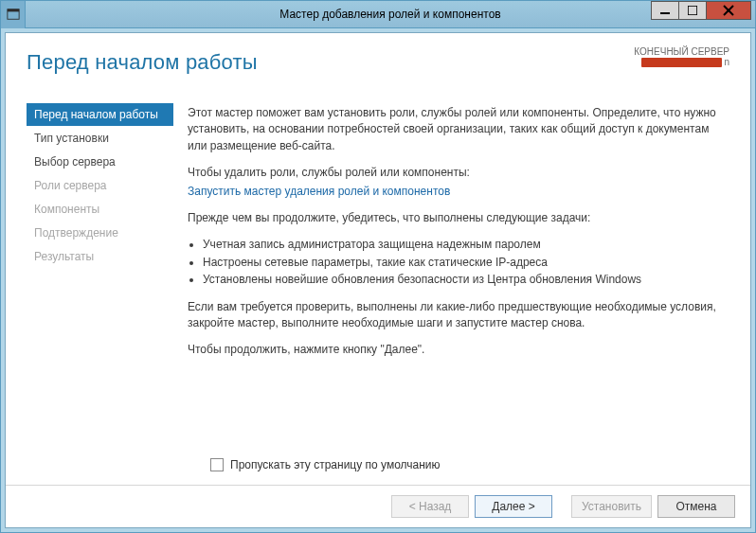 The height and width of the screenshot is (533, 756). What do you see at coordinates (378, 62) in the screenshot?
I see `page-title: Перед началом работы` at bounding box center [378, 62].